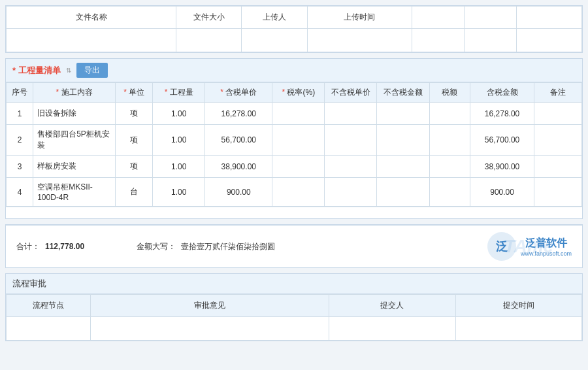  I want to click on col-upload-time: 上传时间, so click(359, 18).